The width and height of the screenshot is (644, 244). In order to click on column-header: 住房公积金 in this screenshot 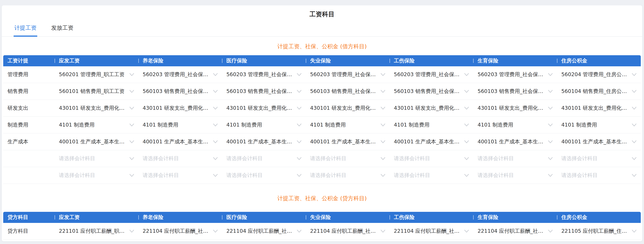, I will do `click(599, 218)`.